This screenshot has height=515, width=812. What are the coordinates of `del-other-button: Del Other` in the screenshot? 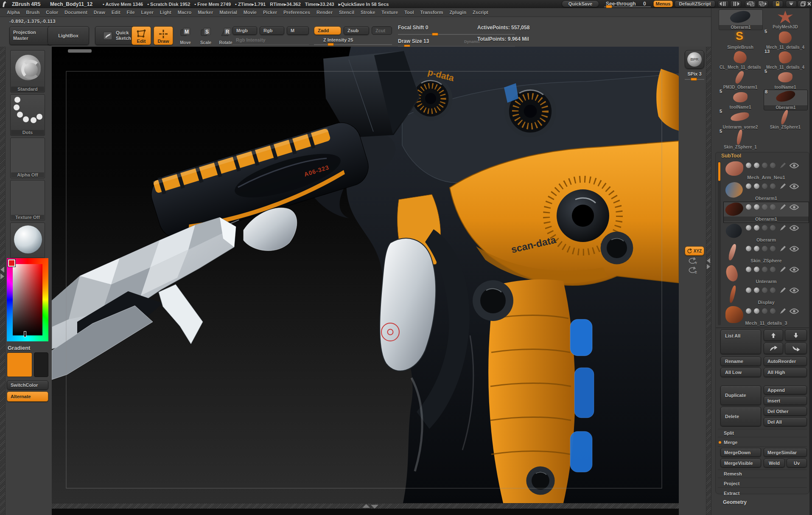 It's located at (785, 411).